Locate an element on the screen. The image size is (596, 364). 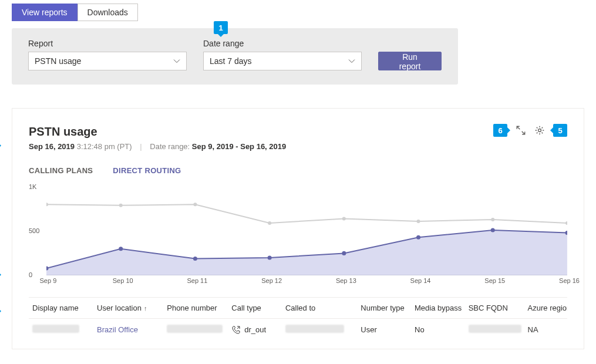
report-select-value: PSTN usage is located at coordinates (58, 61).